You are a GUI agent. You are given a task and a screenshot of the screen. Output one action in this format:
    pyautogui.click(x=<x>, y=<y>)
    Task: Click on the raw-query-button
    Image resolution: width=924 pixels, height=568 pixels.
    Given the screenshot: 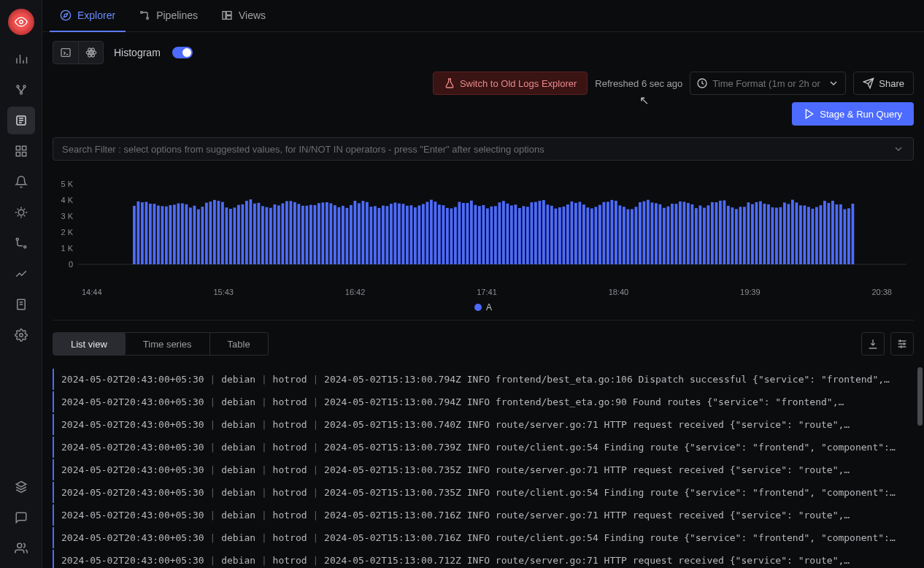 What is the action you would take?
    pyautogui.click(x=91, y=53)
    